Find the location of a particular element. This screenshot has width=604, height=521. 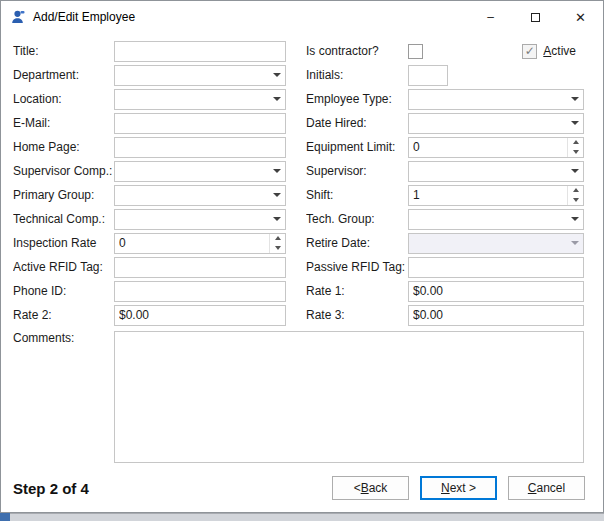

minimize-icon: – is located at coordinates (490, 17).